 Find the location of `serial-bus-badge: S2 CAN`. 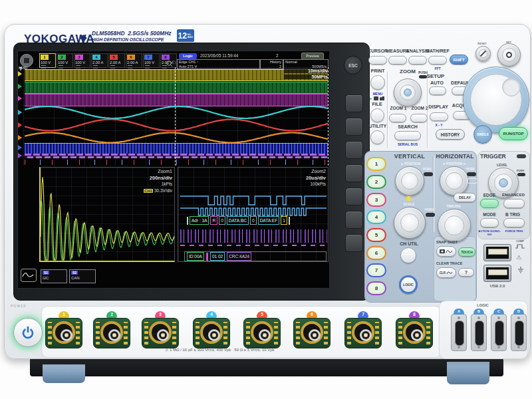

serial-bus-badge: S2 CAN is located at coordinates (82, 277).